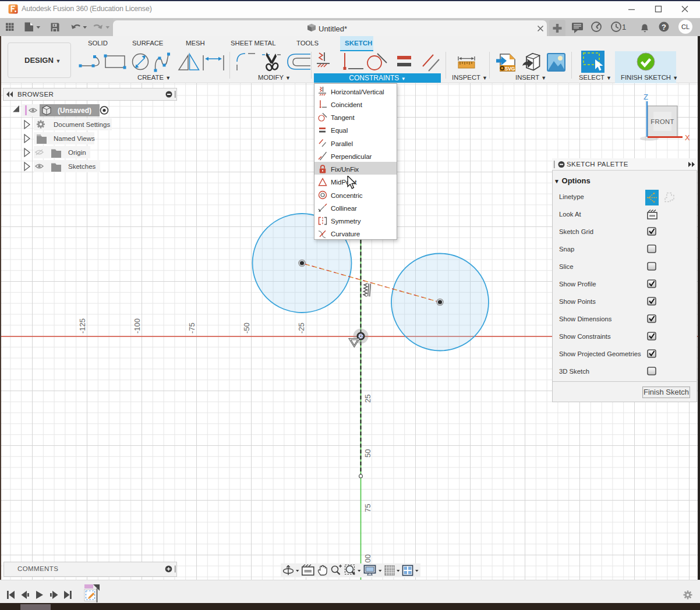 The width and height of the screenshot is (700, 610). What do you see at coordinates (247, 328) in the screenshot?
I see `svg-text: -50` at bounding box center [247, 328].